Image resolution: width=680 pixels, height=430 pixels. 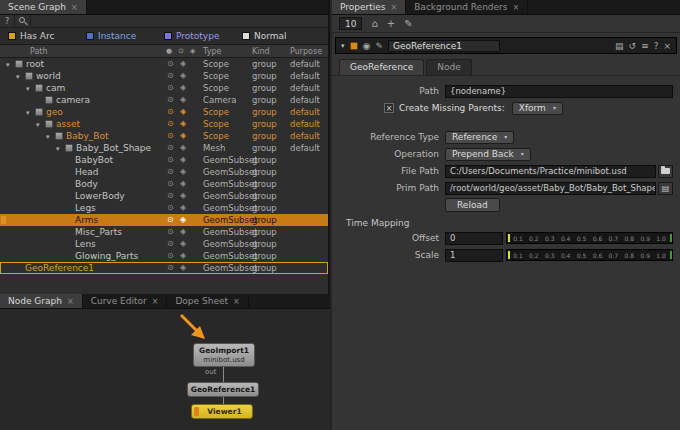 I want to click on stack-icon: ▤, so click(x=620, y=46).